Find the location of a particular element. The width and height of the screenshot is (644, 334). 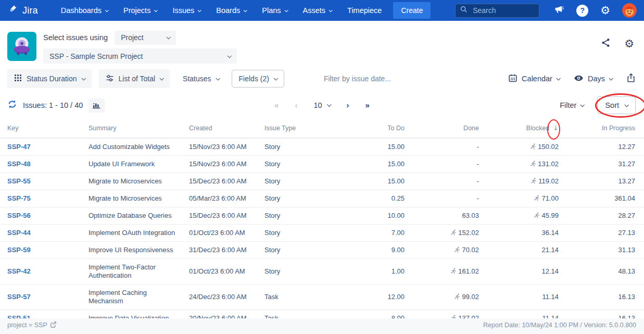

nav-item-dashboards: Dashboards is located at coordinates (84, 10).